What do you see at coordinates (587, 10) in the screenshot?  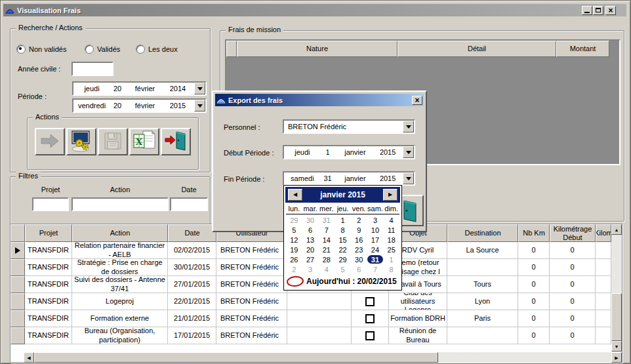 I see `minimize-button` at bounding box center [587, 10].